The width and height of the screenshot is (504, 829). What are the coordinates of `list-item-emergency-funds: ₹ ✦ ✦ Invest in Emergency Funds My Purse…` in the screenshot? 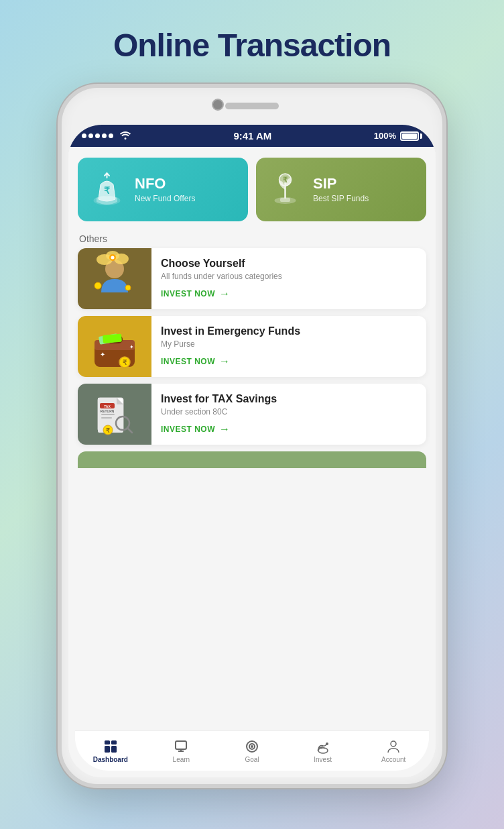 It's located at (252, 346).